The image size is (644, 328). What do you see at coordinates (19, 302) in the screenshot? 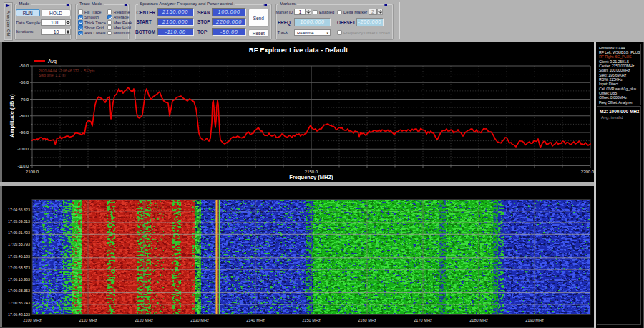
I see `svg-text: 17:06:35.743` at bounding box center [19, 302].